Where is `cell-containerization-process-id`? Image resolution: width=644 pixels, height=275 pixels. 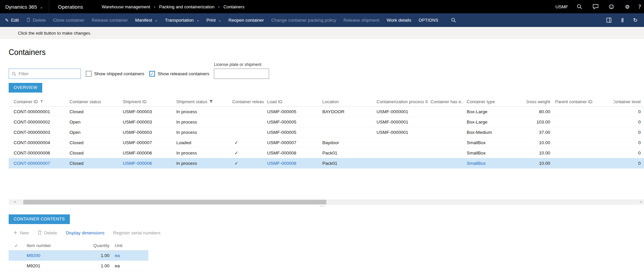
cell-containerization-process-id is located at coordinates (401, 153).